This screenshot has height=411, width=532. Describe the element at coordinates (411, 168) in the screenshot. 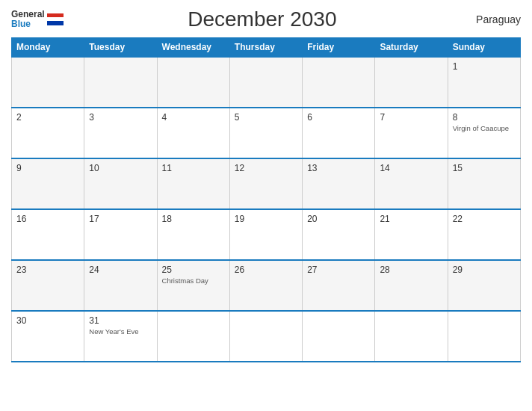

I see `day-number: 14` at that location.